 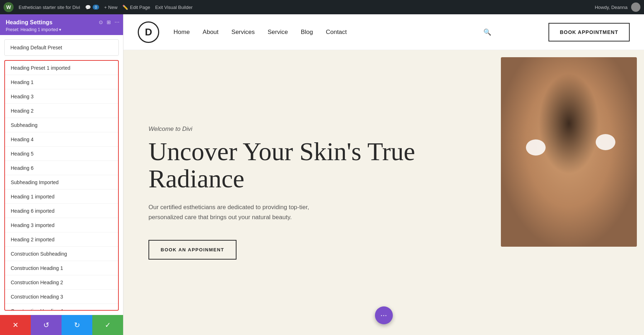 I want to click on edit-page-link: ✏️ Edit Page, so click(x=136, y=7).